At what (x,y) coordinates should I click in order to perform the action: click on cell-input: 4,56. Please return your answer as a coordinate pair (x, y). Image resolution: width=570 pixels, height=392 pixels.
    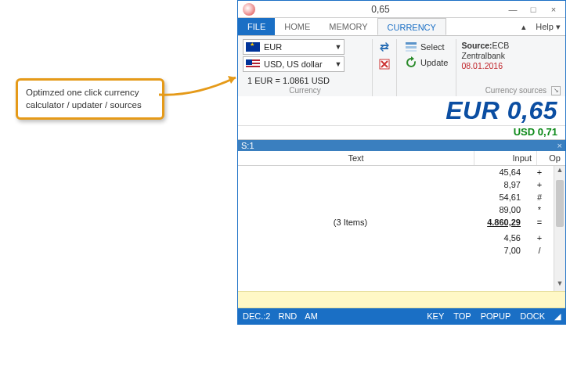
    Looking at the image, I should click on (494, 238).